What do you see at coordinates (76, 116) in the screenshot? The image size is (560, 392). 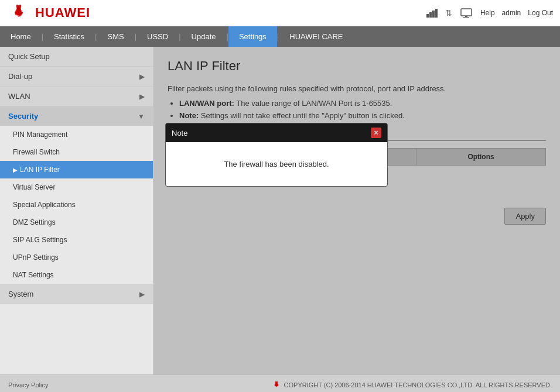 I see `sidebar-item-security: Security ▼` at bounding box center [76, 116].